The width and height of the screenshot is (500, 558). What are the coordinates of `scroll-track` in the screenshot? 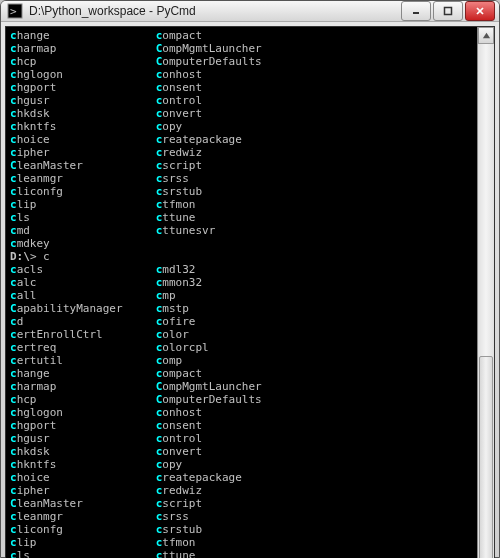 It's located at (486, 301).